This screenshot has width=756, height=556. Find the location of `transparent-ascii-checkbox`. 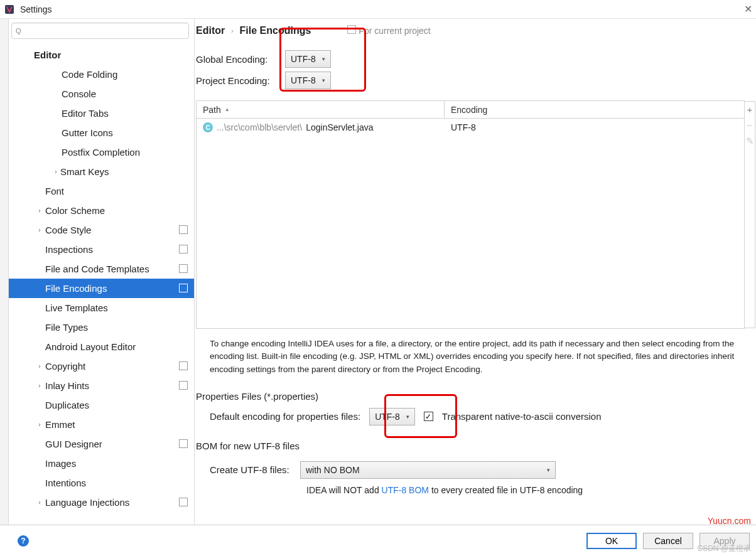

transparent-ascii-checkbox is located at coordinates (428, 417).